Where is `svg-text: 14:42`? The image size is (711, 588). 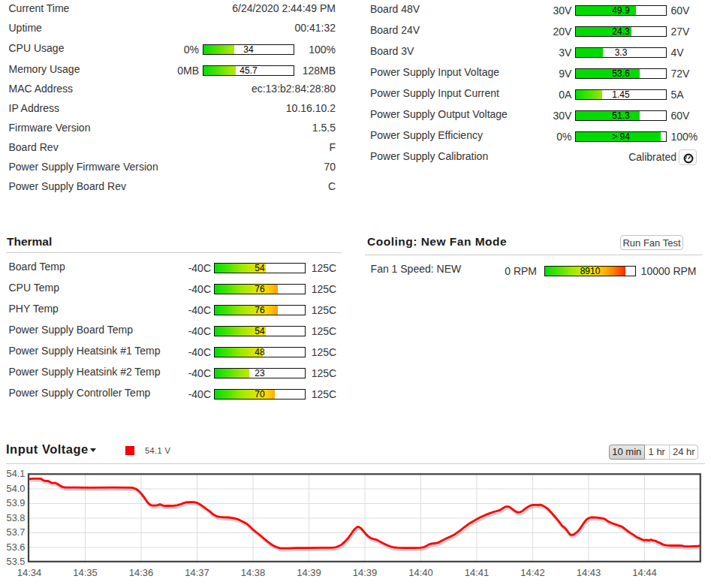
svg-text: 14:42 is located at coordinates (533, 572).